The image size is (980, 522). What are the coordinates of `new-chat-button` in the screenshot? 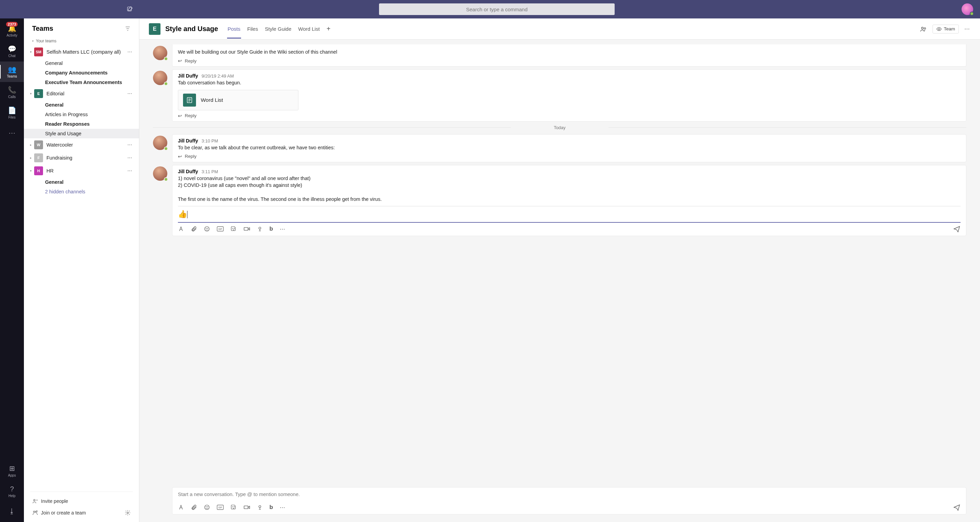 It's located at (130, 9).